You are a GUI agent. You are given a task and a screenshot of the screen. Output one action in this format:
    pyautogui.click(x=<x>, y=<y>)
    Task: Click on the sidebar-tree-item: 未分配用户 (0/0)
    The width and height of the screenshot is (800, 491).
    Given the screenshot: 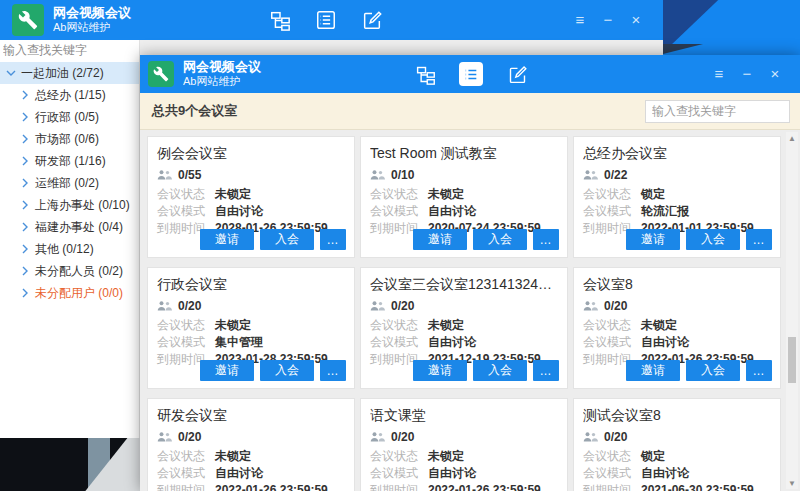 What is the action you would take?
    pyautogui.click(x=70, y=293)
    